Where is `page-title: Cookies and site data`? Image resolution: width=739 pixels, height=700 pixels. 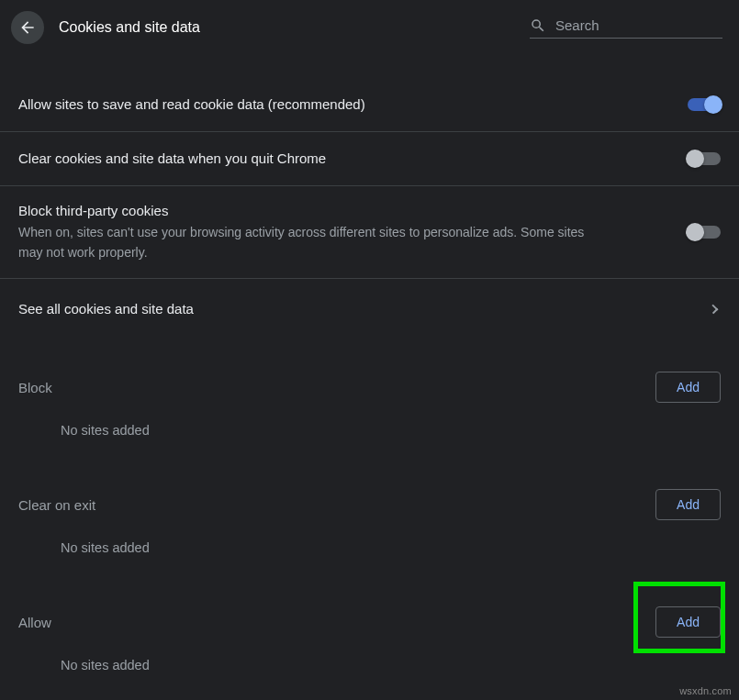
page-title: Cookies and site data is located at coordinates (129, 28).